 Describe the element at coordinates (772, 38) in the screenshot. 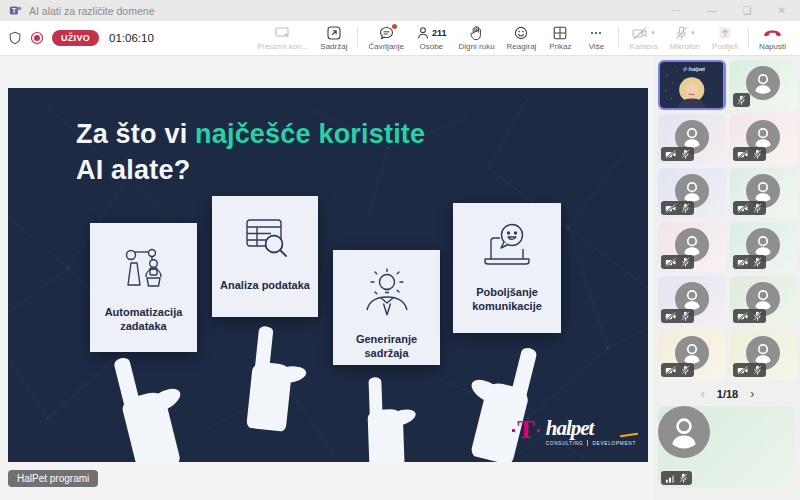

I see `toolbar-button-napusti: Napusti` at that location.